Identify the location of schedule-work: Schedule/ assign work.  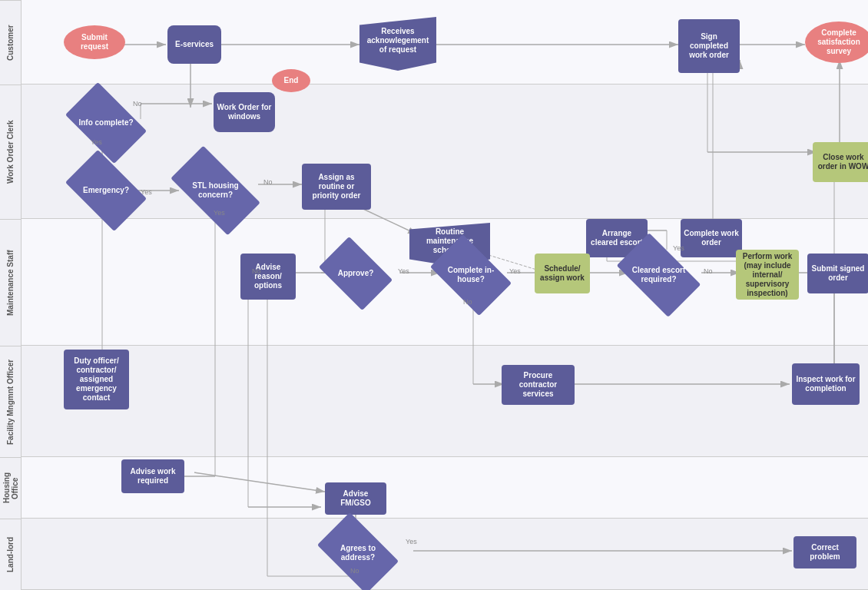
(562, 273).